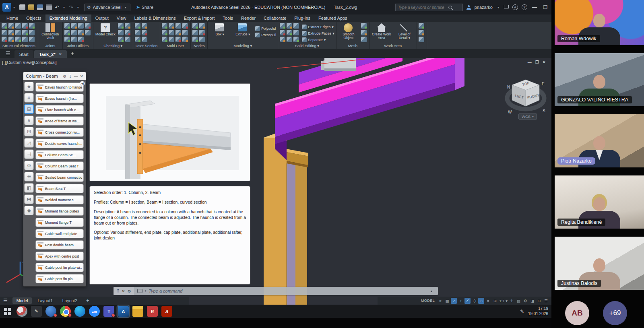  What do you see at coordinates (544, 62) in the screenshot?
I see `viewport-close-icon: ✕` at bounding box center [544, 62].